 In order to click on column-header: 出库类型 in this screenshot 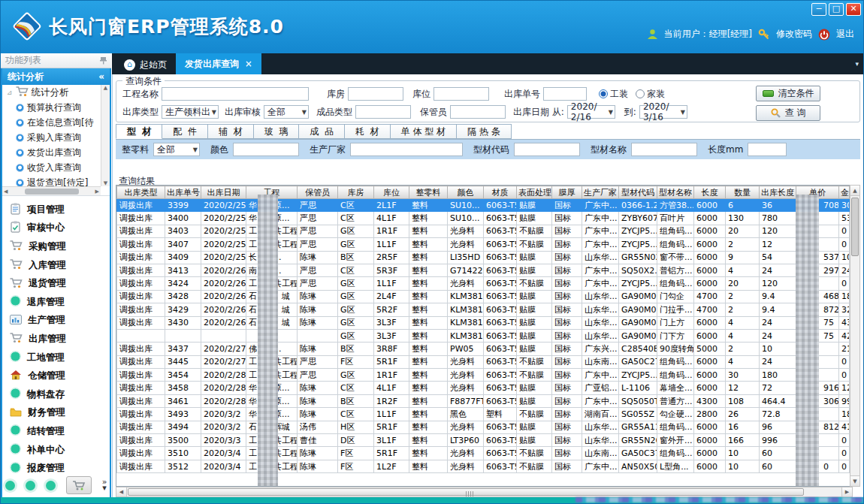, I will do `click(141, 192)`.